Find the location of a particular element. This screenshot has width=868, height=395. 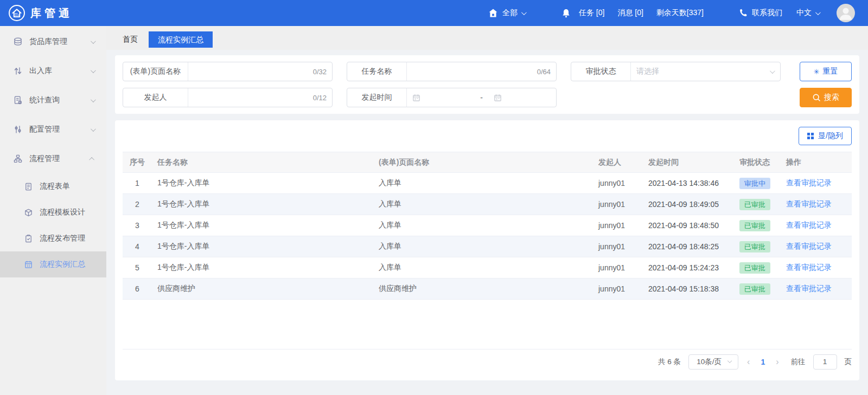

sidebar-item-goods-management: 货品库管理 is located at coordinates (53, 42).